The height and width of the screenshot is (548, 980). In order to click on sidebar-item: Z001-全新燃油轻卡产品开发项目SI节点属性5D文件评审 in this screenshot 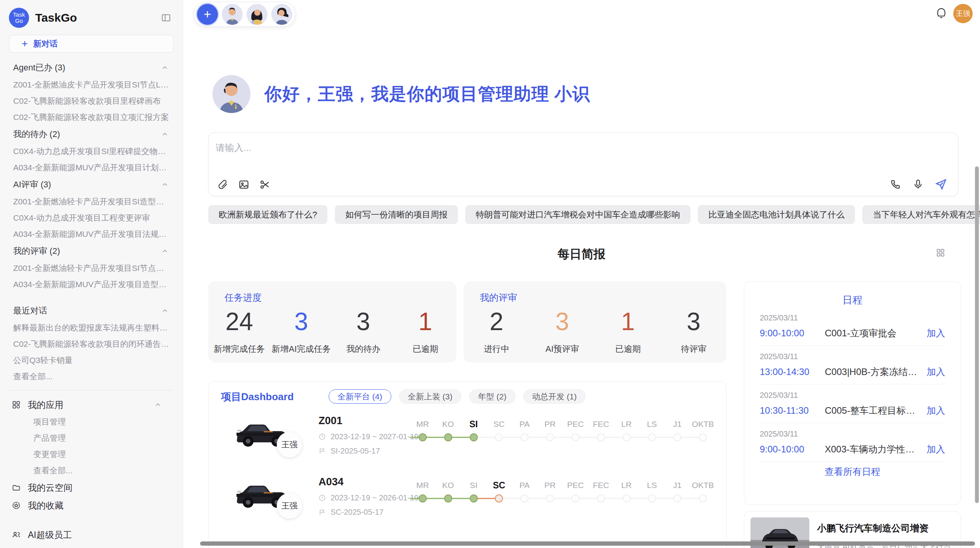, I will do `click(91, 268)`.